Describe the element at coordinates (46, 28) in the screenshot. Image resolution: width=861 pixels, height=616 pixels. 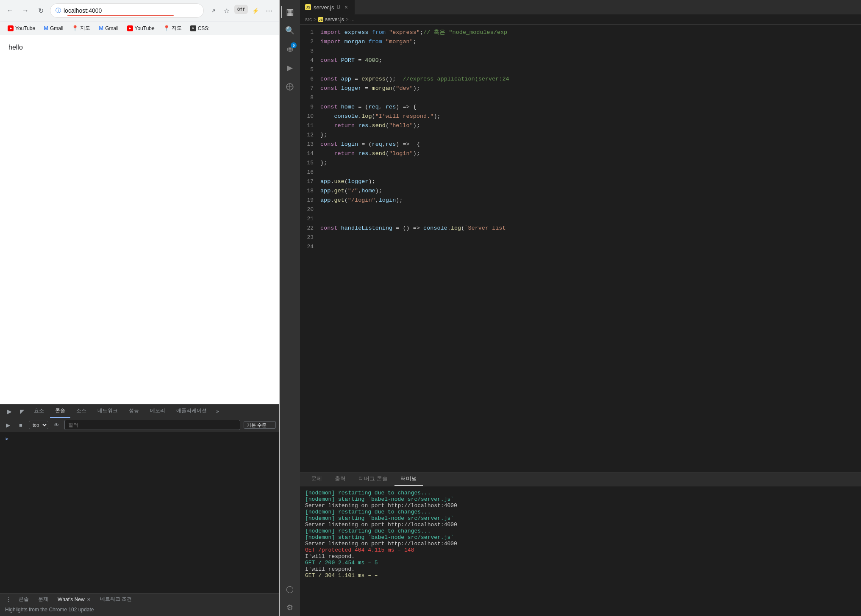
I see `gmail-icon-1: M` at that location.